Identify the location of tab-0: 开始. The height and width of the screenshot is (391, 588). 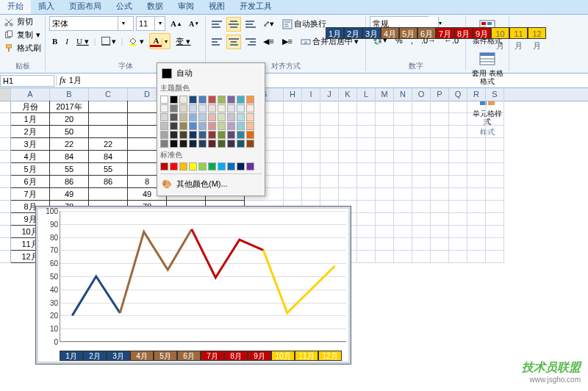
(15, 7).